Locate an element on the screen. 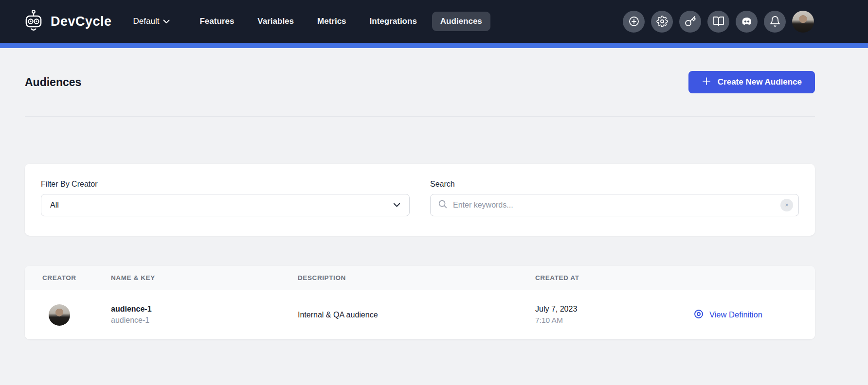 The image size is (868, 385). name-key-cell: audience-1 audience-1 is located at coordinates (204, 315).